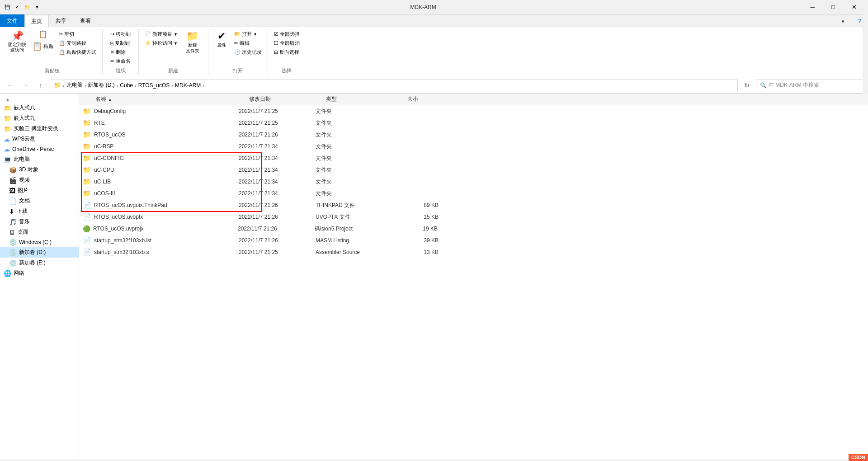  Describe the element at coordinates (12, 21) in the screenshot. I see `tab-file: 文件` at that location.